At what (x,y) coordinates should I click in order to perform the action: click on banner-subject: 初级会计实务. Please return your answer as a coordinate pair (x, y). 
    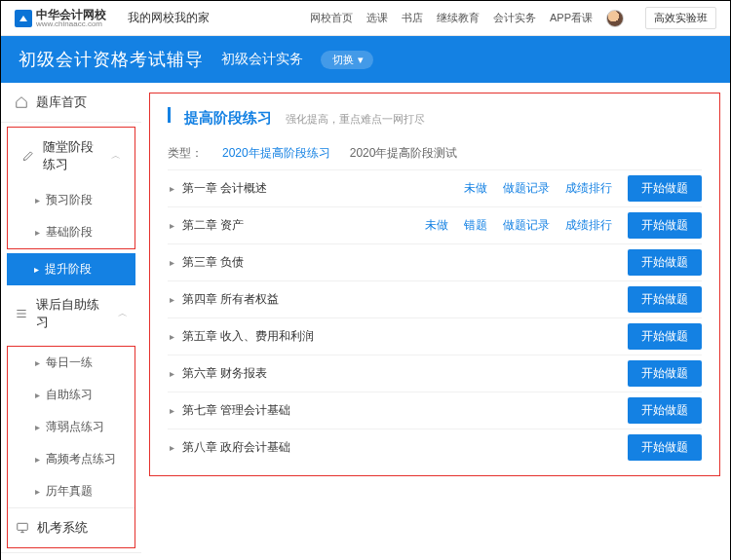
    Looking at the image, I should click on (262, 59).